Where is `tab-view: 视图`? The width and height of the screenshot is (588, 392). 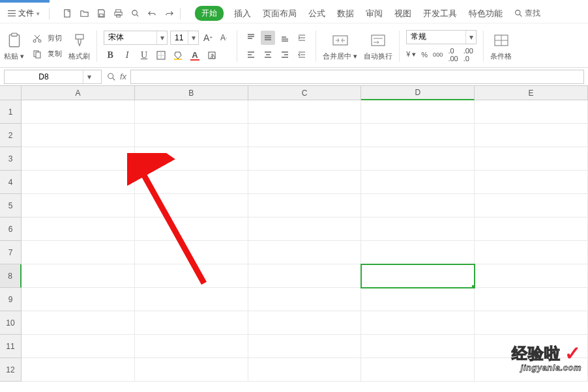
tab-view: 视图 is located at coordinates (403, 14).